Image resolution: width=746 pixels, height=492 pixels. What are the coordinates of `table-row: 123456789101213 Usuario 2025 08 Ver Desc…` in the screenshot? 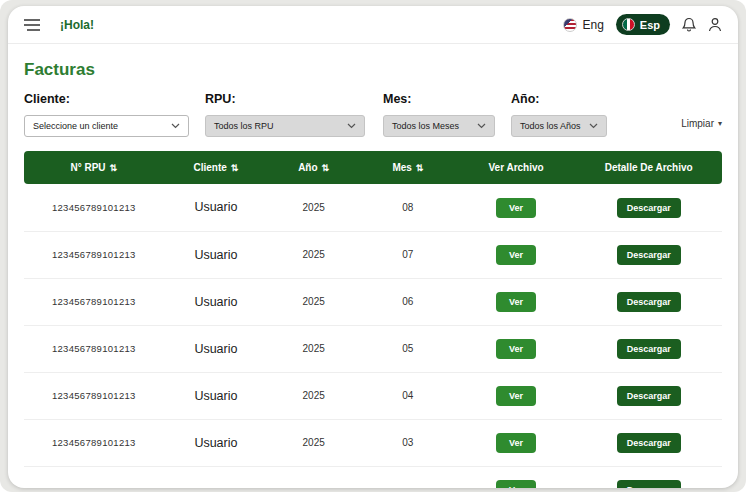 It's located at (373, 208).